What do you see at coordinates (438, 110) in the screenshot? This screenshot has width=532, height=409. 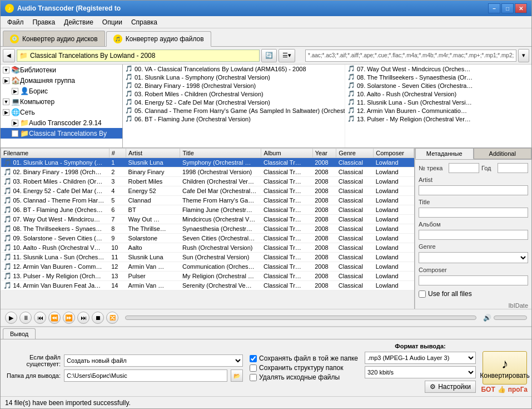 I see `file-item-12: 🎵12. Armin Van Buuren - Communicatio…` at bounding box center [438, 110].